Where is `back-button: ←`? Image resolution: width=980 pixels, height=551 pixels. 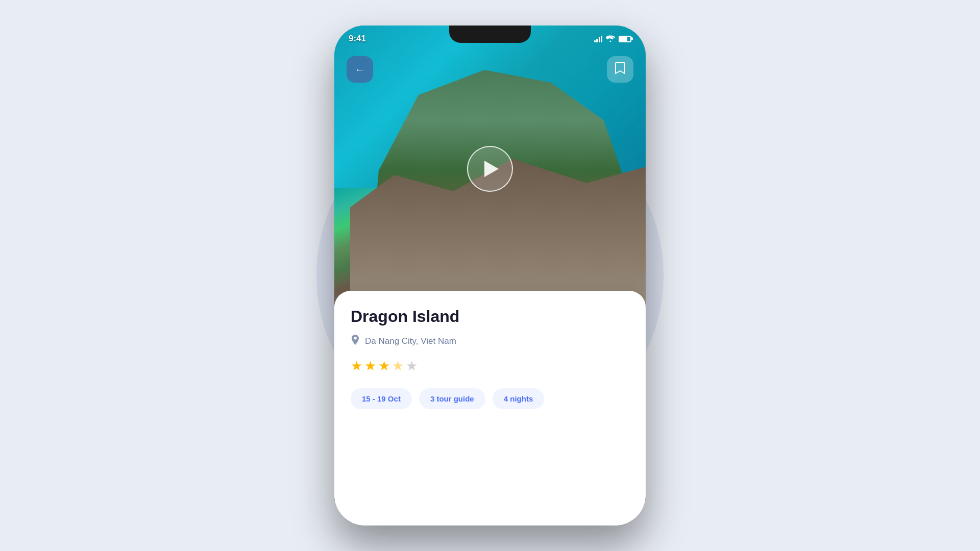
back-button: ← is located at coordinates (360, 69).